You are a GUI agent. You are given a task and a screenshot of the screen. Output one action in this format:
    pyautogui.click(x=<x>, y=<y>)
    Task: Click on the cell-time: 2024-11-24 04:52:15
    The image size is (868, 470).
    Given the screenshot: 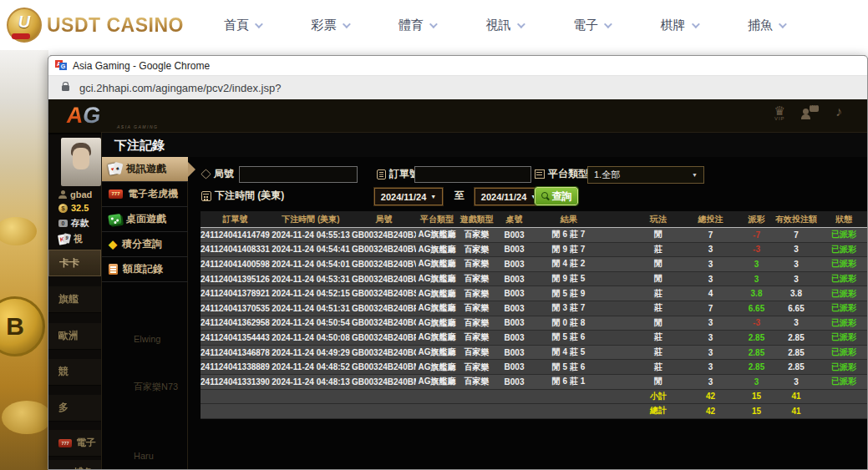 What is the action you would take?
    pyautogui.click(x=311, y=294)
    